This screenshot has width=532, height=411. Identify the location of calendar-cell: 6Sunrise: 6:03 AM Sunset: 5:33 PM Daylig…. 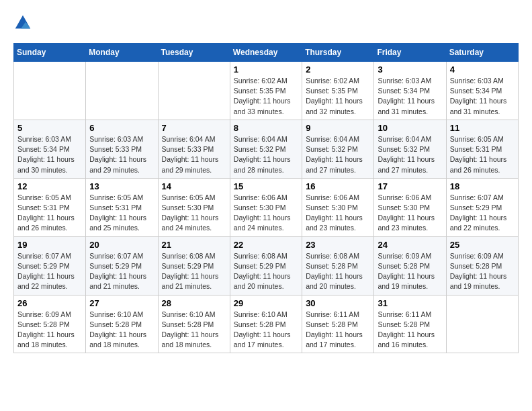
(122, 149).